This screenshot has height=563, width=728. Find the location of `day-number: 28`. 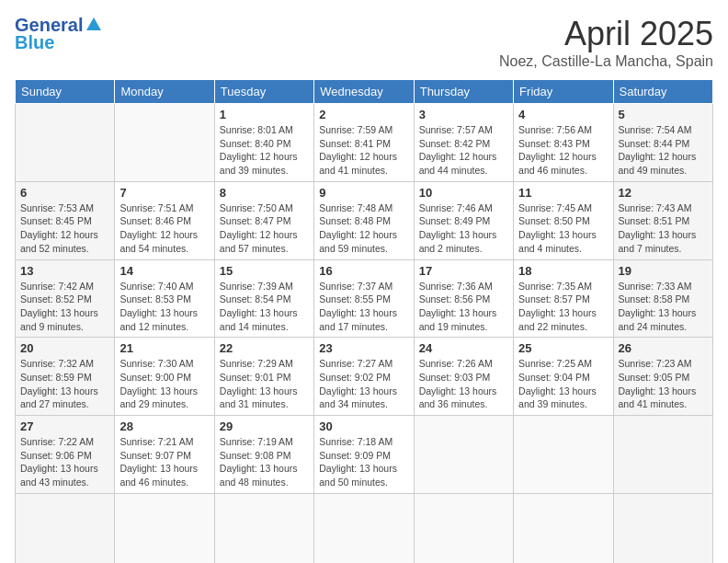

day-number: 28 is located at coordinates (164, 427).